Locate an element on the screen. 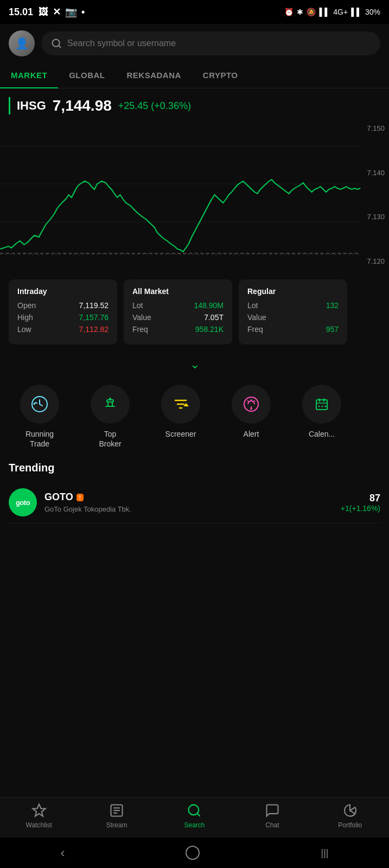 This screenshot has width=389, height=868. status-bar: 15.01 🖼 ✕ 📷 • ⏰ ✱ 🔕 ▌▌ 4G+ ▌▌ 30% is located at coordinates (194, 12).